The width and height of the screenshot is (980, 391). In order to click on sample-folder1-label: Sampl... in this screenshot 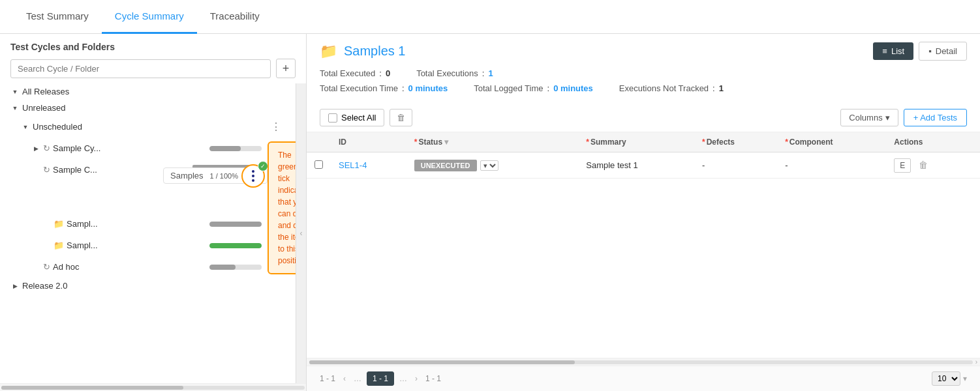, I will do `click(138, 224)`.